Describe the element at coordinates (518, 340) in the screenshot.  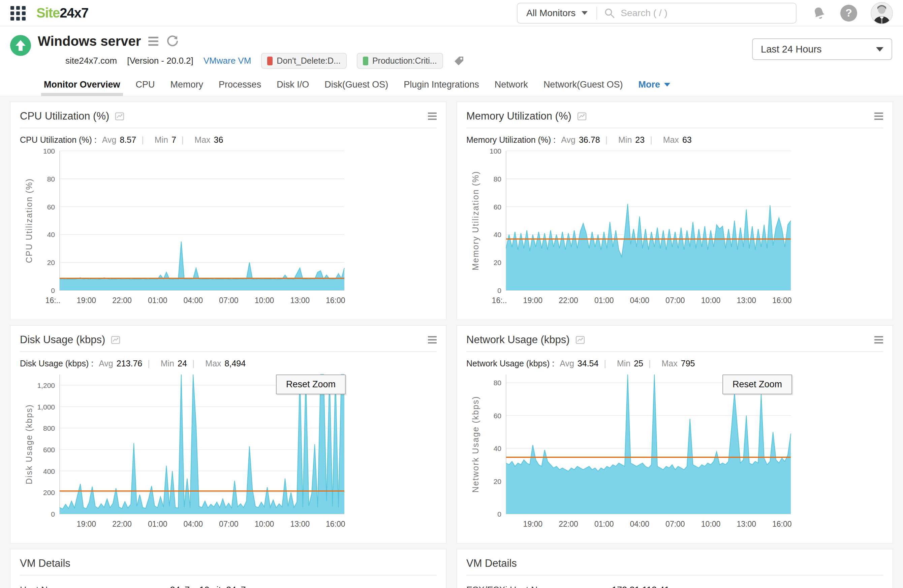
I see `network-panel-title: Network Usage (kbps)` at that location.